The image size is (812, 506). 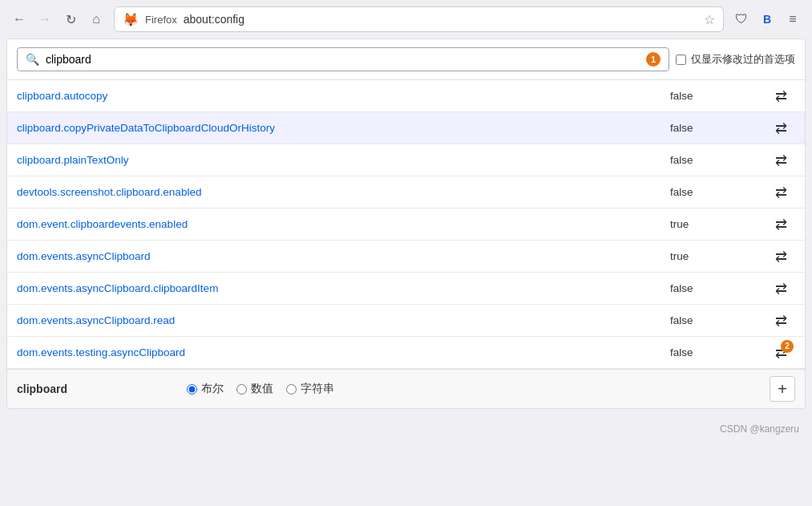 What do you see at coordinates (292, 390) in the screenshot?
I see `radio-string` at bounding box center [292, 390].